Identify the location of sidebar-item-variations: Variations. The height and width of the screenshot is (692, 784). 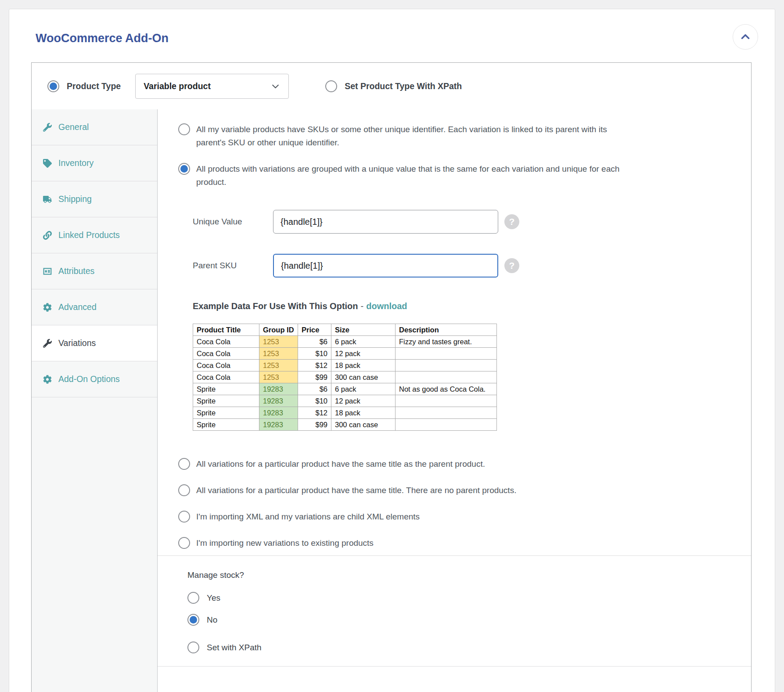
(94, 343).